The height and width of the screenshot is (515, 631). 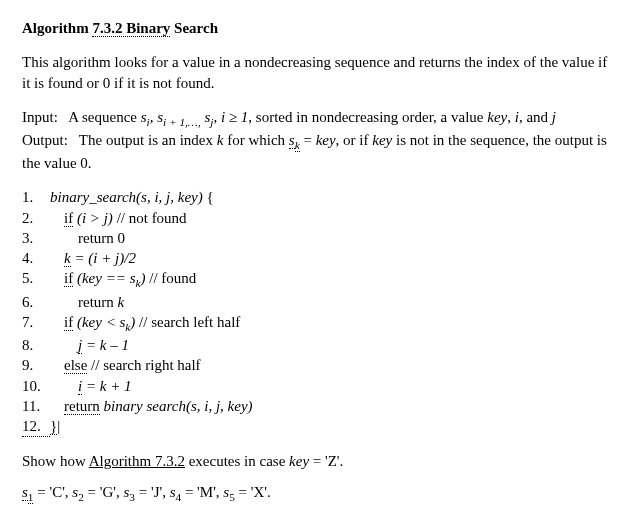 I want to click on text-cursor: |, so click(x=58, y=426).